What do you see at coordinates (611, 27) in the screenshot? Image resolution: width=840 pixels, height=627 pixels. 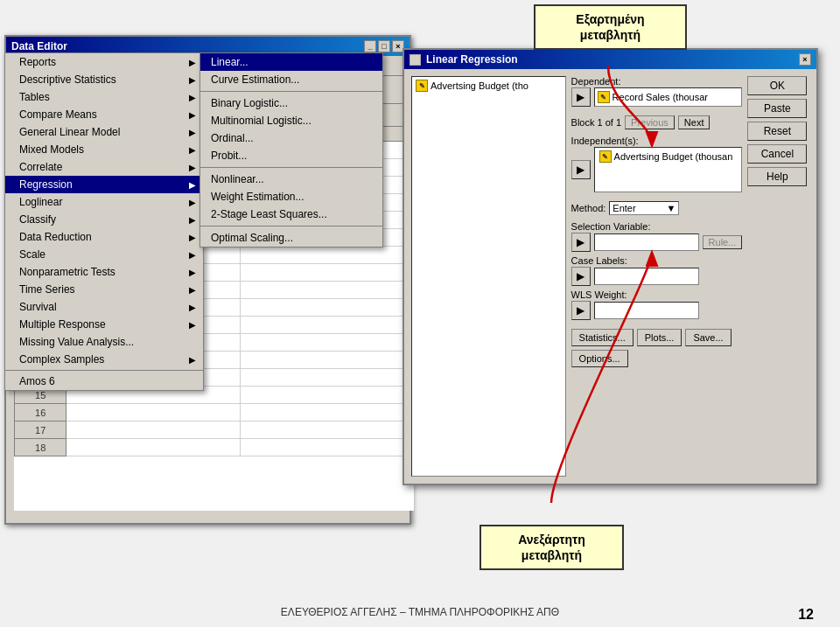 I see `annotation-top: Εξαρτημένημεταβλητή` at bounding box center [611, 27].